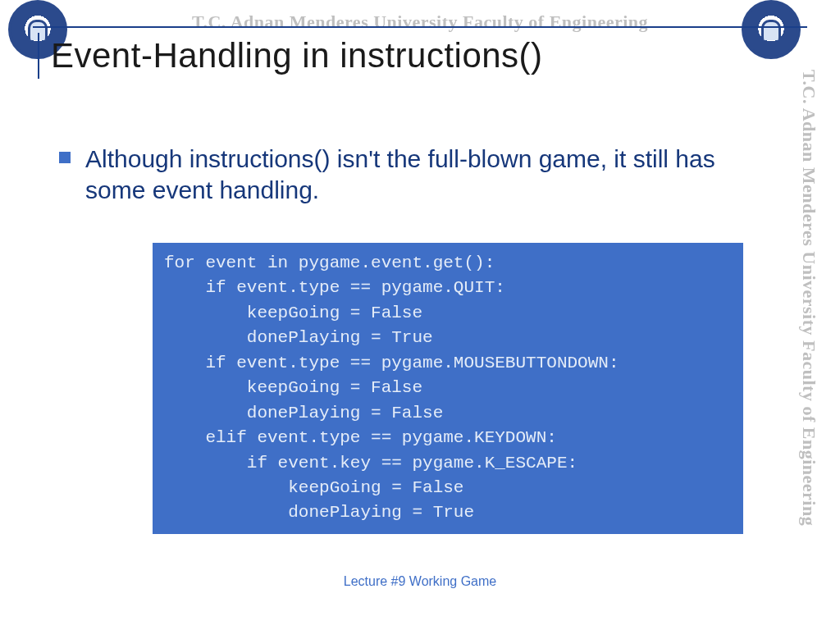  I want to click on title-accent-bar, so click(39, 56).